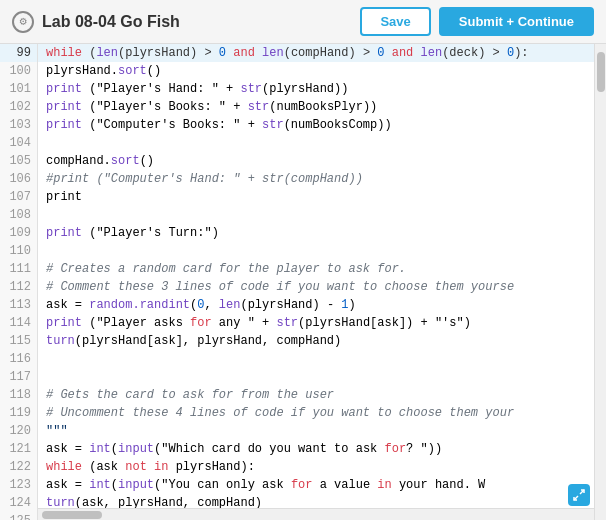 The height and width of the screenshot is (520, 606). What do you see at coordinates (18, 467) in the screenshot?
I see `line-number: 122` at bounding box center [18, 467].